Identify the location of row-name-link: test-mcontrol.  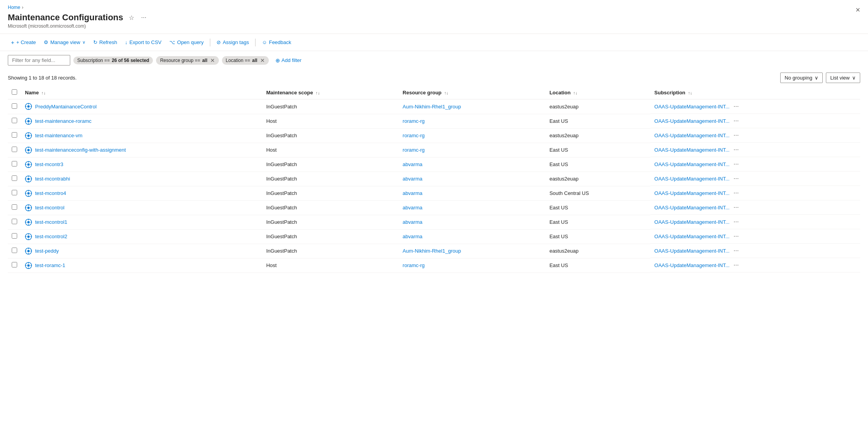
(50, 207).